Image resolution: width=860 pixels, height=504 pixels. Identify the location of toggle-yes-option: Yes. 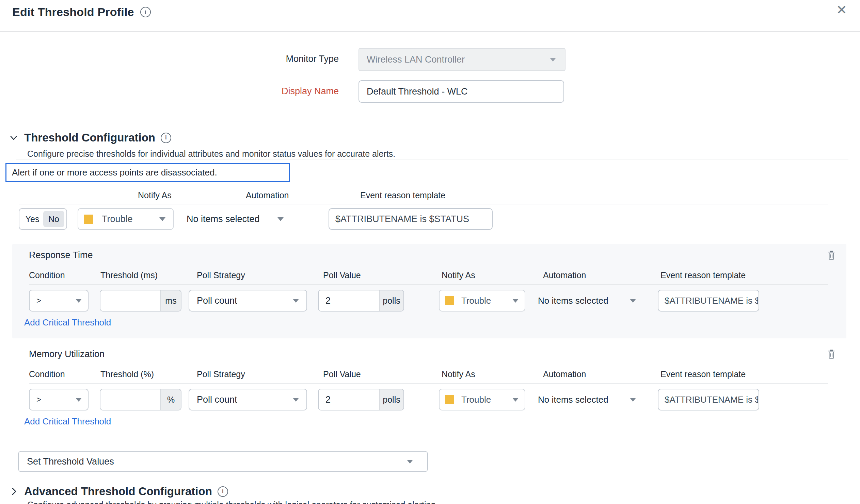
(32, 219).